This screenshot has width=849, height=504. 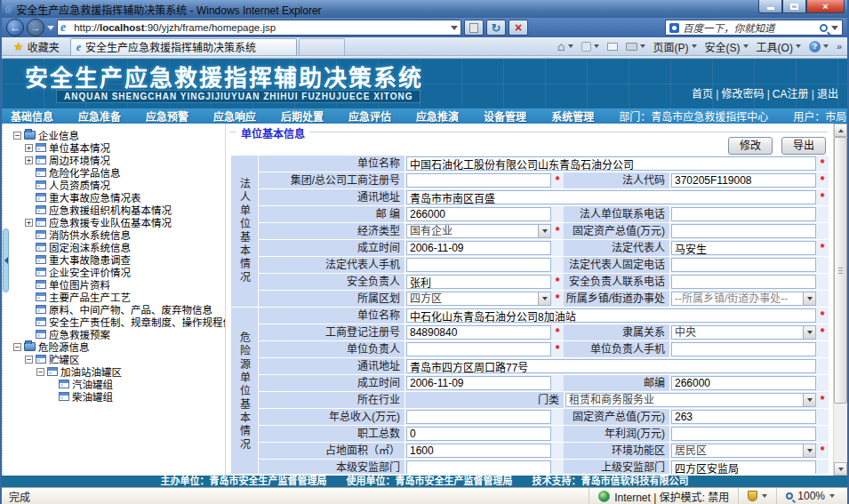 What do you see at coordinates (505, 116) in the screenshot?
I see `nav-item: 设备管理` at bounding box center [505, 116].